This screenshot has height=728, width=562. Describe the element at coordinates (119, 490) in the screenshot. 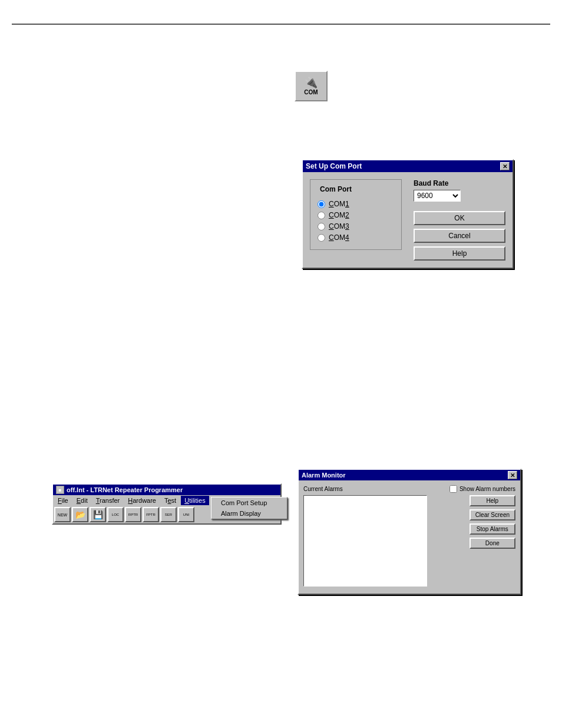

I see `ltrnet-title-left: ■ off.Int - LTRNet Repeater Programmer` at that location.